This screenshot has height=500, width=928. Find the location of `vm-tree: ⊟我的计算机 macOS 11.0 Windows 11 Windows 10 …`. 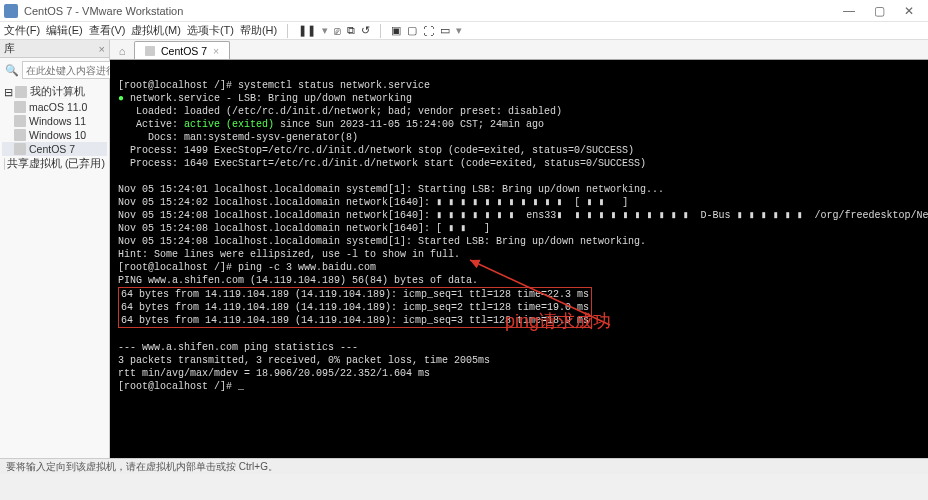

vm-tree: ⊟我的计算机 macOS 11.0 Windows 11 Windows 10 … is located at coordinates (54, 270).